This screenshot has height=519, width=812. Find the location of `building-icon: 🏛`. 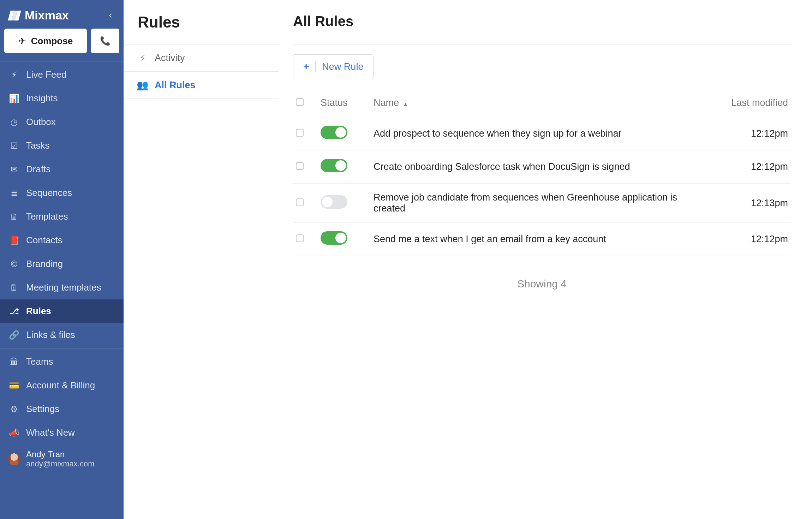

building-icon: 🏛 is located at coordinates (14, 362).